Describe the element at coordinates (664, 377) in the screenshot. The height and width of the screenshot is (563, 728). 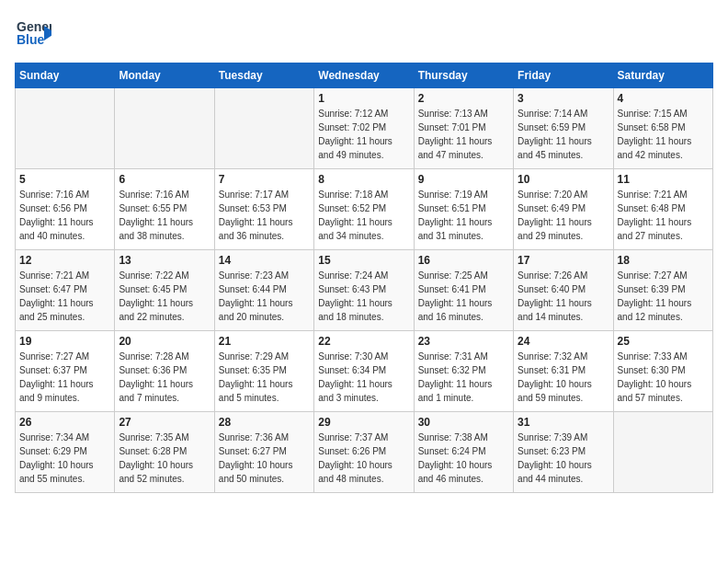
I see `day-info: Sunrise: 7:33 AM Sunset: 6:30 PM Dayligh…` at that location.